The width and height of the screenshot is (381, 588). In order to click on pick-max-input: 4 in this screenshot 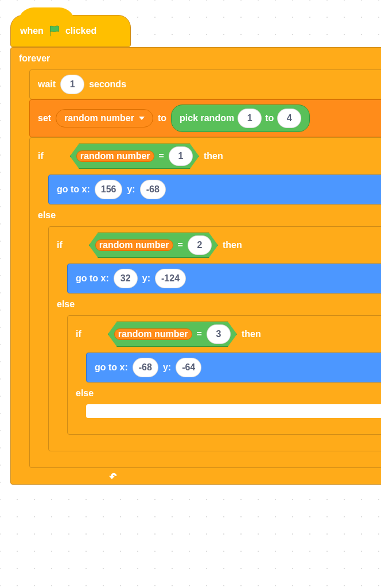, I will do `click(289, 118)`.